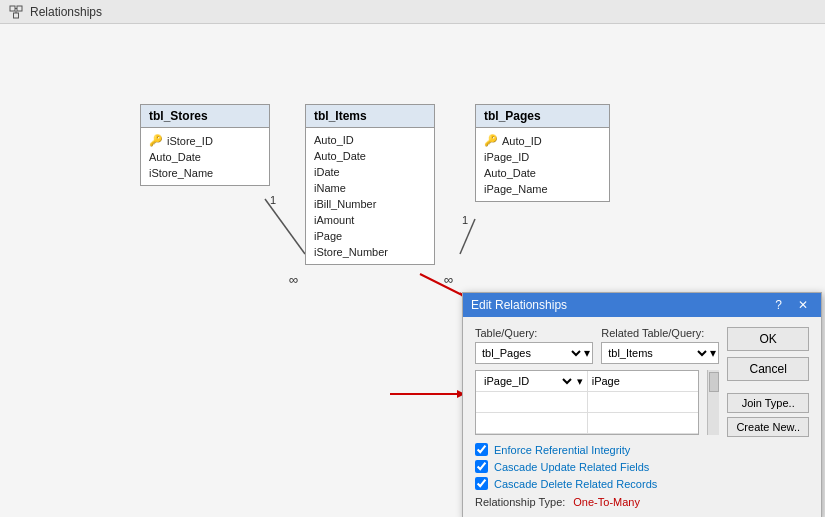 This screenshot has height=517, width=825. What do you see at coordinates (713, 353) in the screenshot?
I see `right-table-dropdown-icon: ▾` at bounding box center [713, 353].